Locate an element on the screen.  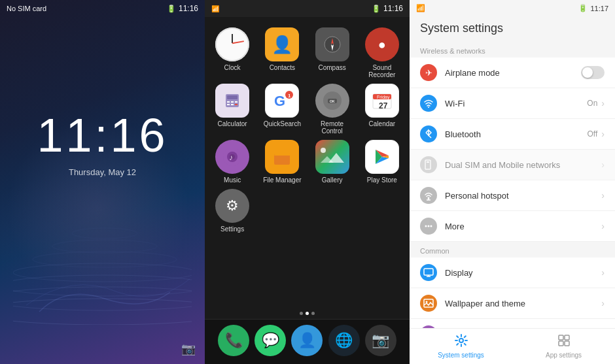
display-icon is located at coordinates (429, 273).